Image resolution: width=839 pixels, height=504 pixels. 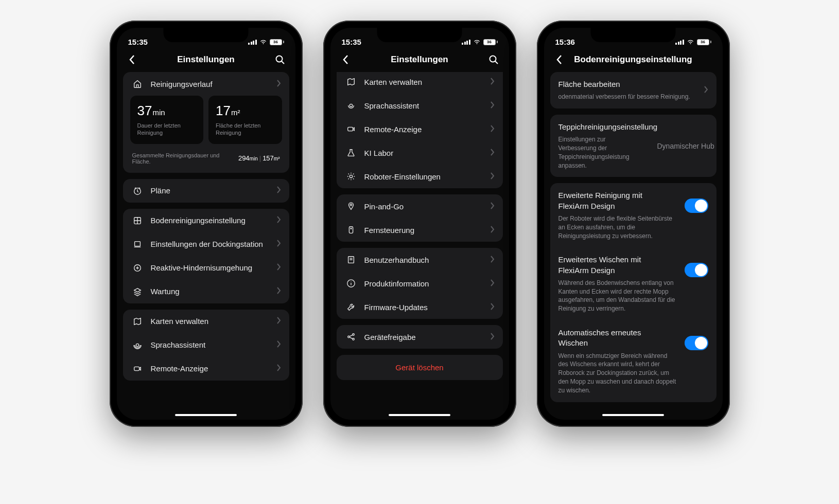 I want to click on auto-remop-row: Automatisches erneutes Wischen Wenn ein …, so click(x=633, y=361).